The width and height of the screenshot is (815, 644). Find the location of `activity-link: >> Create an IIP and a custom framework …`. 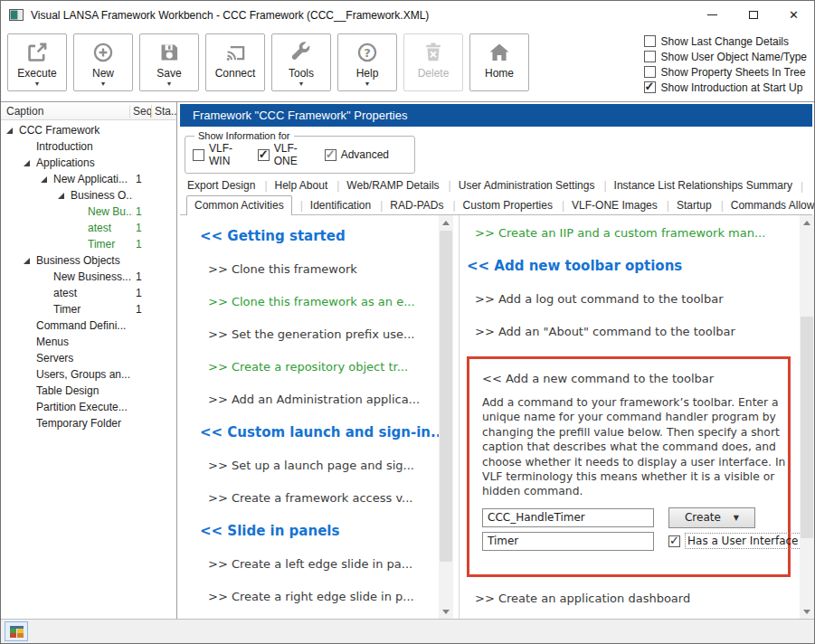

activity-link: >> Create an IIP and a custom framework … is located at coordinates (633, 233).